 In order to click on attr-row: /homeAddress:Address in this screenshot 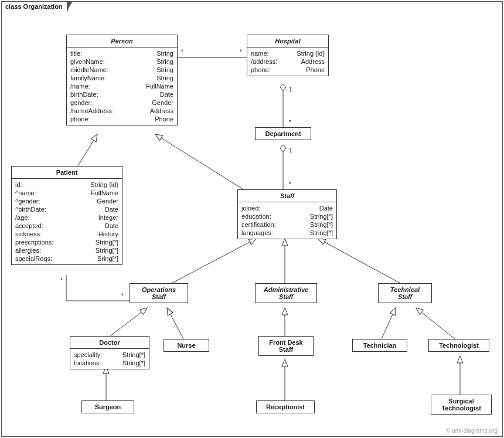, I will do `click(122, 111)`.